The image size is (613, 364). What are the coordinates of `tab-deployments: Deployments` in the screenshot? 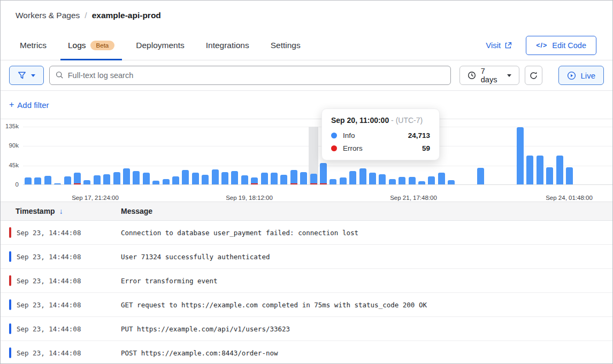 It's located at (160, 45).